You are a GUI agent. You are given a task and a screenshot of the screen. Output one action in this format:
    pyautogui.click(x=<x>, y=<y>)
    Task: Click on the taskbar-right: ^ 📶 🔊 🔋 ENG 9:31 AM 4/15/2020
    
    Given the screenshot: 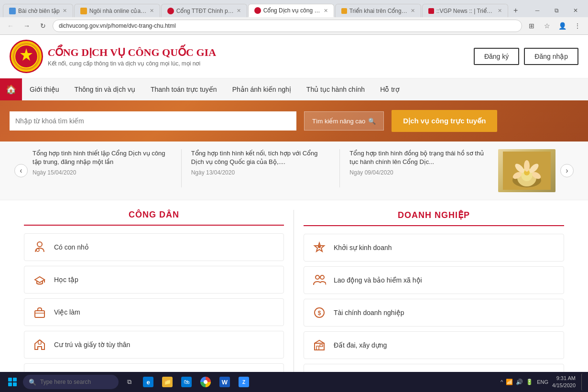 What is the action you would take?
    pyautogui.click(x=542, y=382)
    